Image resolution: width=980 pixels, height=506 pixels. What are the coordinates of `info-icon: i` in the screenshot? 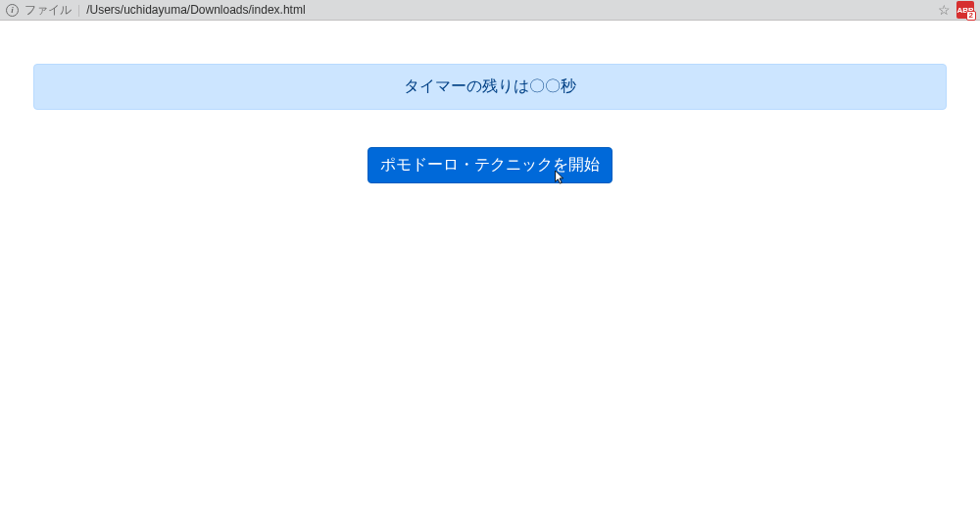 It's located at (12, 10).